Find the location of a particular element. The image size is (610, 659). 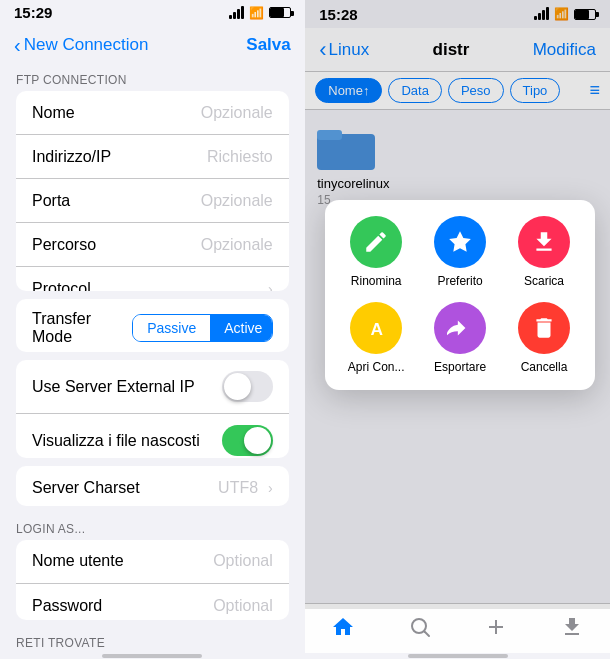

form-row-username: Nome utente Optional is located at coordinates (152, 562).